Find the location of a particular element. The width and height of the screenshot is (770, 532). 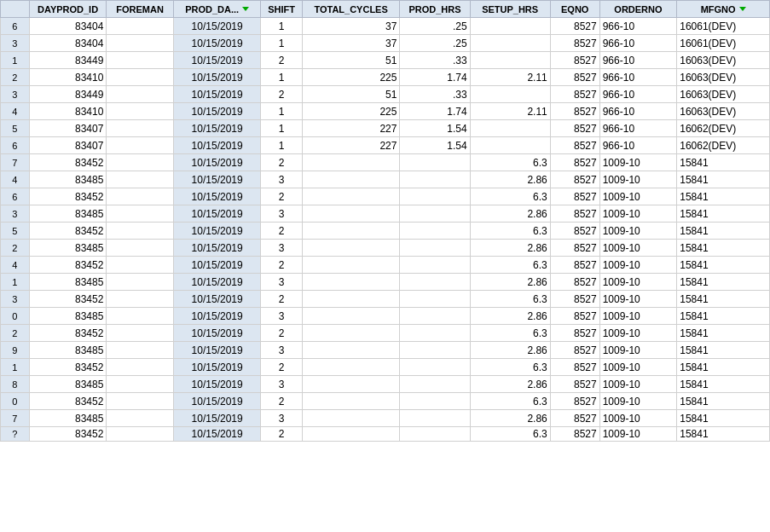

cell-j-0: 16061(DEV) is located at coordinates (723, 26).